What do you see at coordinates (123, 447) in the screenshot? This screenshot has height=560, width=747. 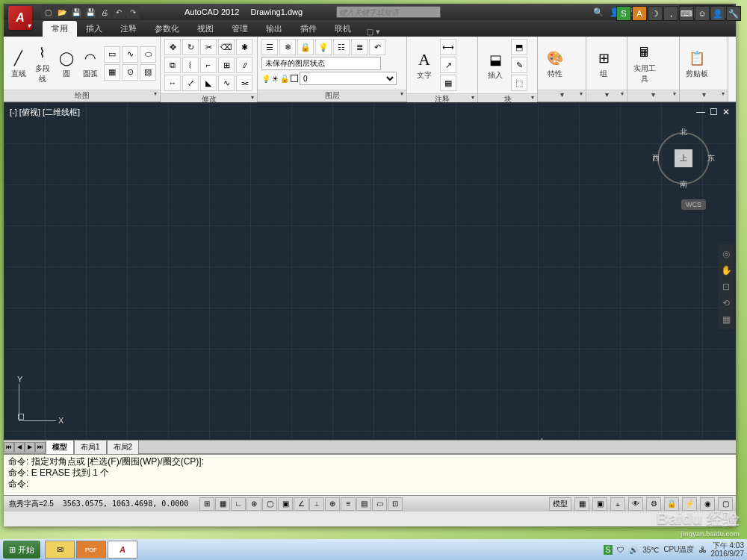 I see `layout-tab-2: 布局2` at bounding box center [123, 447].